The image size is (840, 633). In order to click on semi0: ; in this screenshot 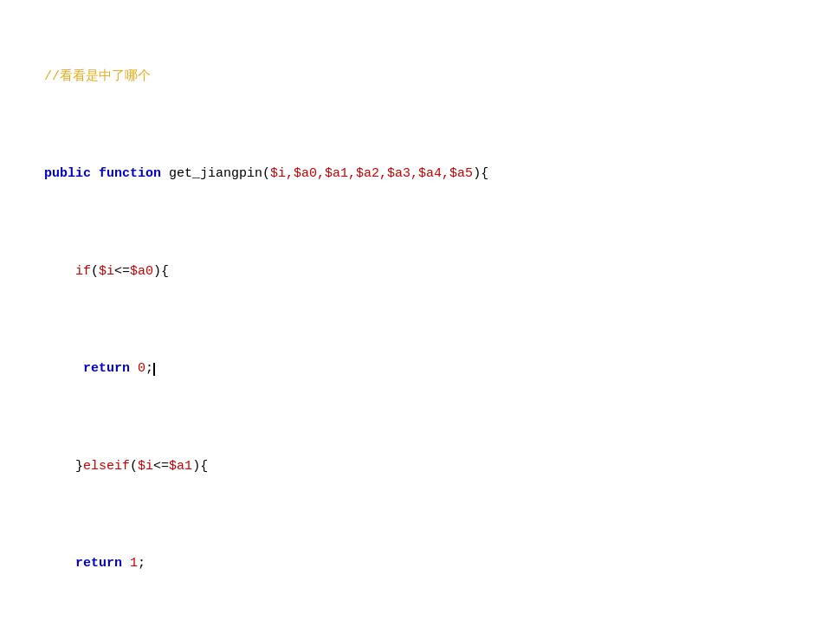, I will do `click(149, 369)`.